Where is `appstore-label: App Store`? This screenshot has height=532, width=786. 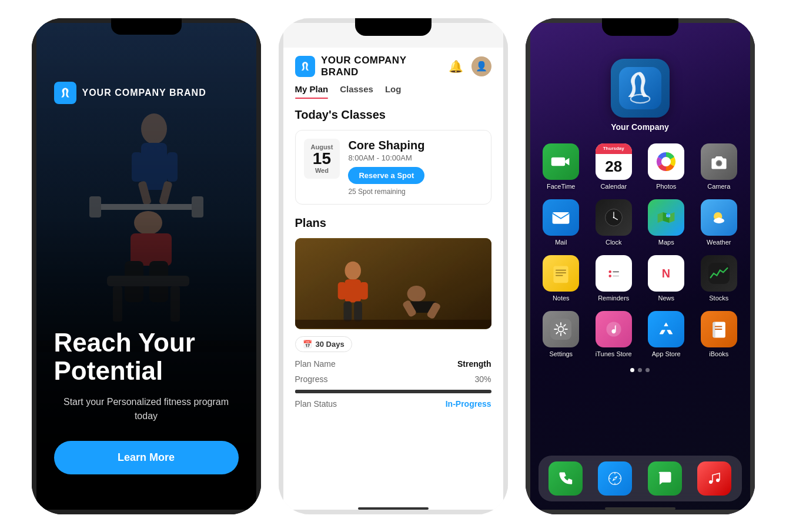 appstore-label: App Store is located at coordinates (667, 354).